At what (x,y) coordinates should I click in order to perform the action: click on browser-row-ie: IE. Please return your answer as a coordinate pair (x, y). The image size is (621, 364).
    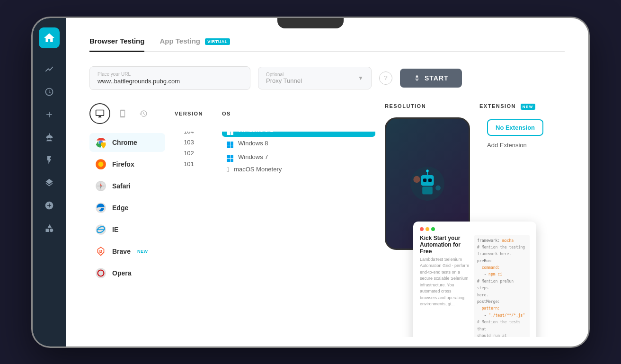
    Looking at the image, I should click on (232, 230).